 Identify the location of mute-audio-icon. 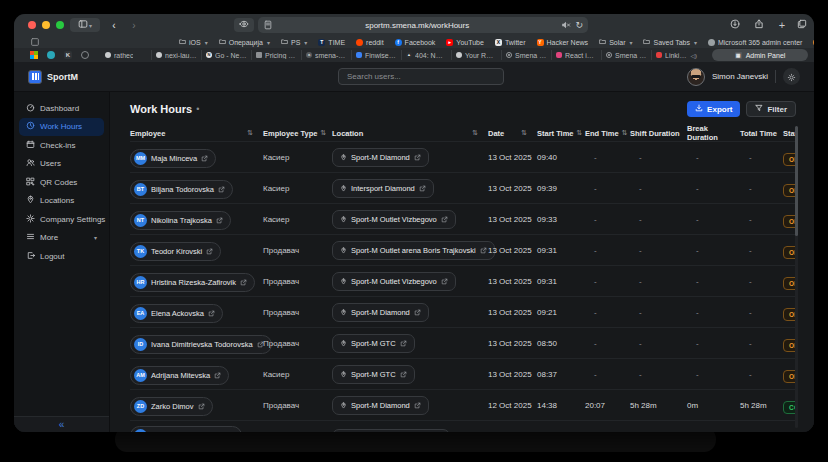
(566, 25).